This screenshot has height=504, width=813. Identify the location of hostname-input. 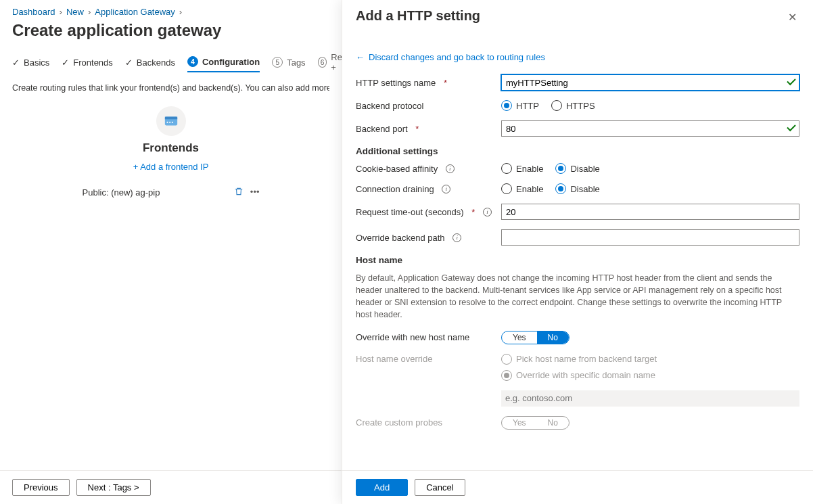
(651, 398).